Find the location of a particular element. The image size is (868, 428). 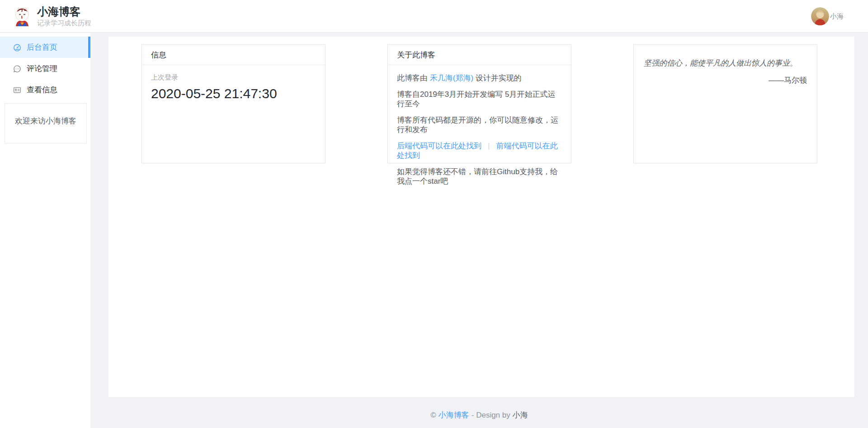

site-title: 小海博客 is located at coordinates (64, 12).